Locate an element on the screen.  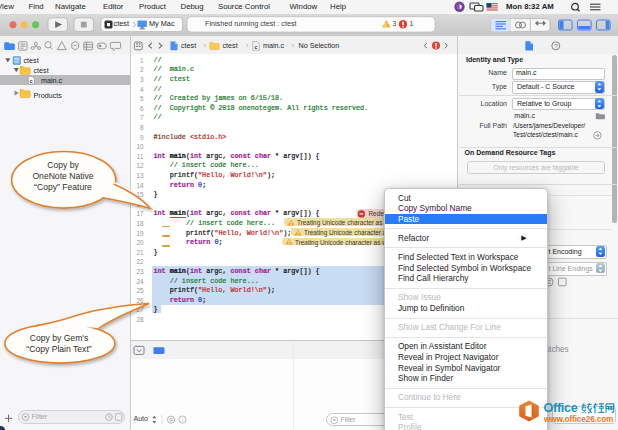
svg-text: “Copy Plain Text” is located at coordinates (58, 349).